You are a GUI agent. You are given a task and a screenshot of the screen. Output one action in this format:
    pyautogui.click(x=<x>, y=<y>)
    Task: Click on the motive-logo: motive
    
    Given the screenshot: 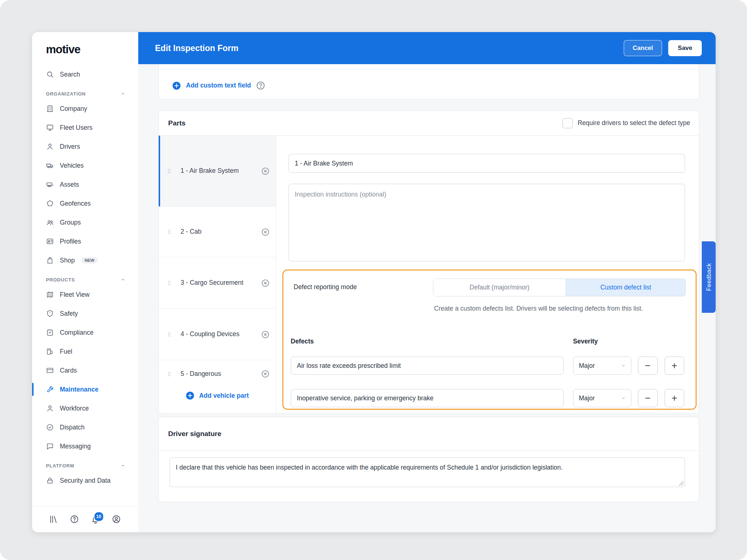 What is the action you would take?
    pyautogui.click(x=85, y=45)
    